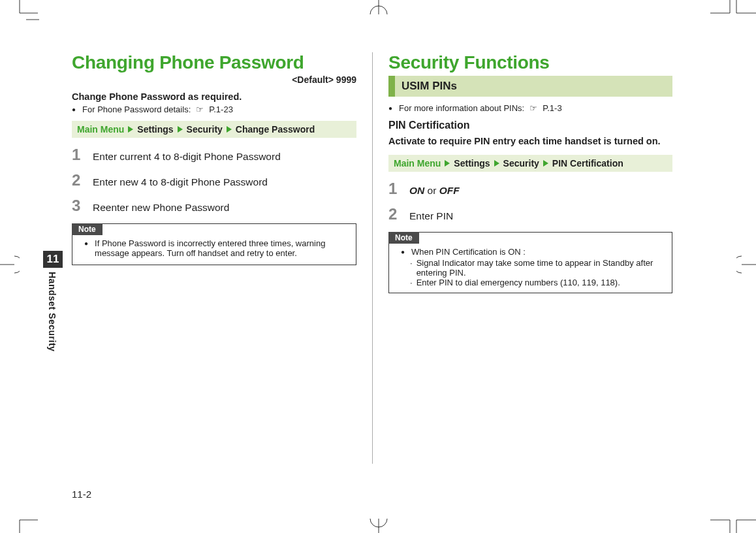  Describe the element at coordinates (530, 214) in the screenshot. I see `step-row: 2 Enter PIN` at that location.